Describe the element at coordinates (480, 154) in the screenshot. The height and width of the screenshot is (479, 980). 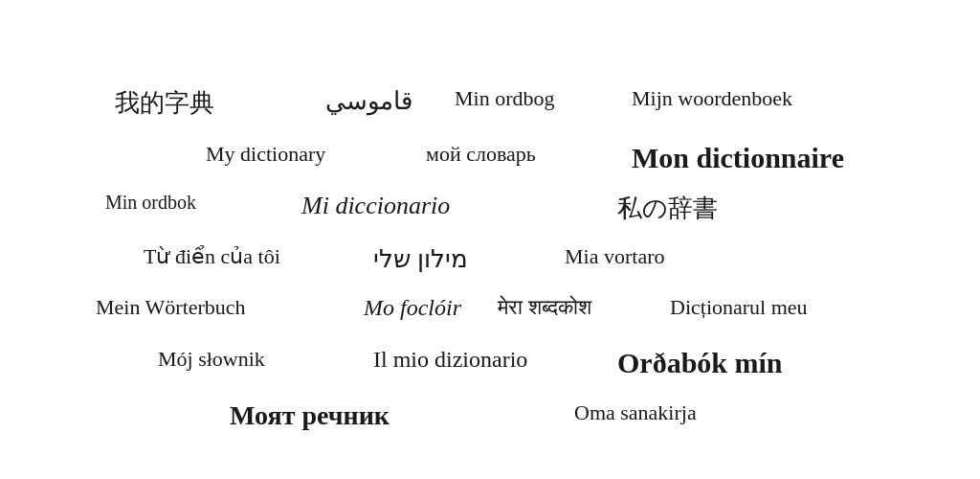
I see `word-russian: мой словарь` at that location.